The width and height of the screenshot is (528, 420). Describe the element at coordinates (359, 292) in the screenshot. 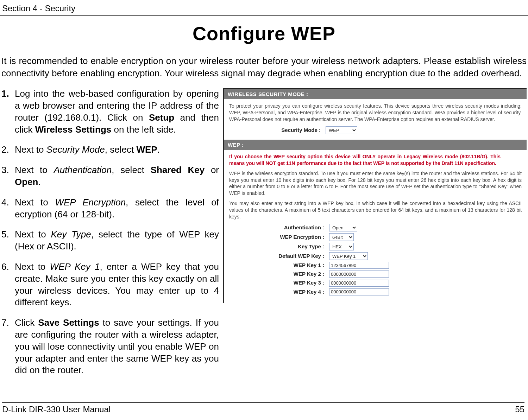

I see `wep-key-4-input` at that location.